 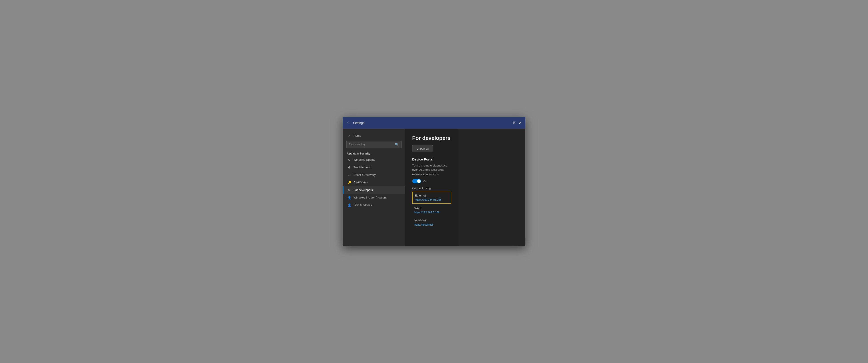 I want to click on sidebar-item-troubleshoot: ⚙ Troubleshoot, so click(x=374, y=167).